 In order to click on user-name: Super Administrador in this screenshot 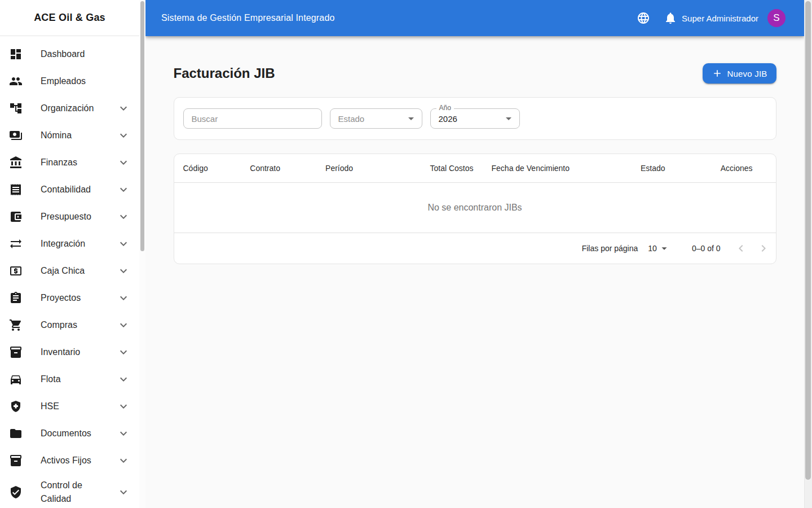, I will do `click(720, 18)`.